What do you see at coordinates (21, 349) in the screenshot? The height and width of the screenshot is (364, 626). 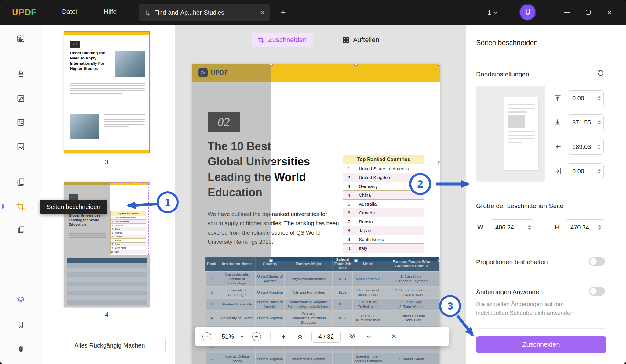 I see `attachments-button` at bounding box center [21, 349].